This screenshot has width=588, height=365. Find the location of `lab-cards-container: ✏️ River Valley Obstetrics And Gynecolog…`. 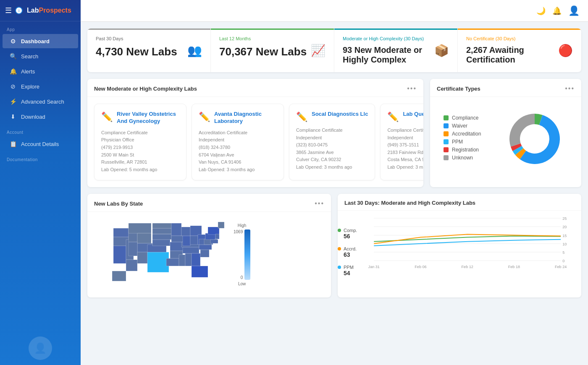

lab-cards-container: ✏️ River Valley Obstetrics And Gynecolog… is located at coordinates (255, 142).